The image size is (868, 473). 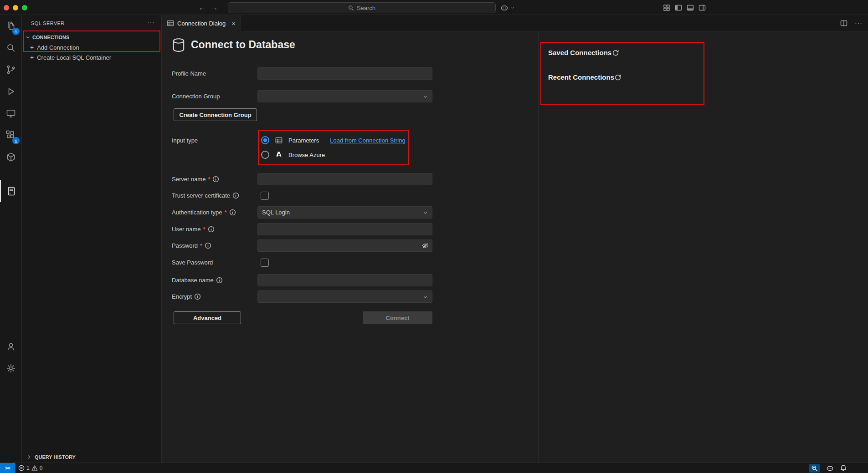 I want to click on authentication-type-value: SQL Login, so click(x=276, y=212).